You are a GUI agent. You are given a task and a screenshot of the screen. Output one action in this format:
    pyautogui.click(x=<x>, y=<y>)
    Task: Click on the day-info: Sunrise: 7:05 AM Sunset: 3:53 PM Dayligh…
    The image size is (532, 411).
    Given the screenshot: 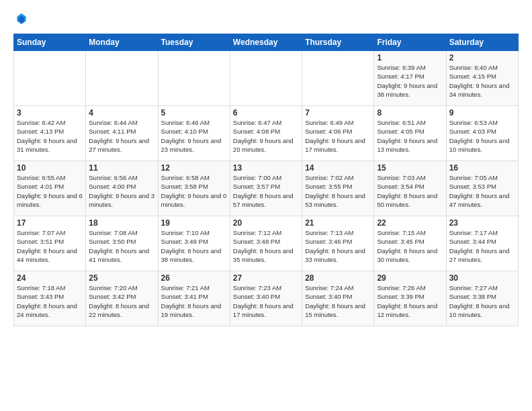 What is the action you would take?
    pyautogui.click(x=482, y=191)
    